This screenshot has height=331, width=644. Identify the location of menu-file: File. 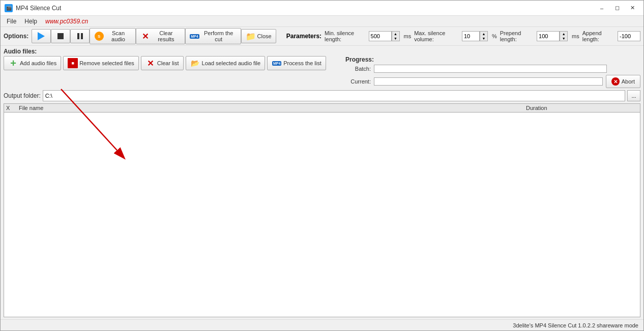
(11, 21).